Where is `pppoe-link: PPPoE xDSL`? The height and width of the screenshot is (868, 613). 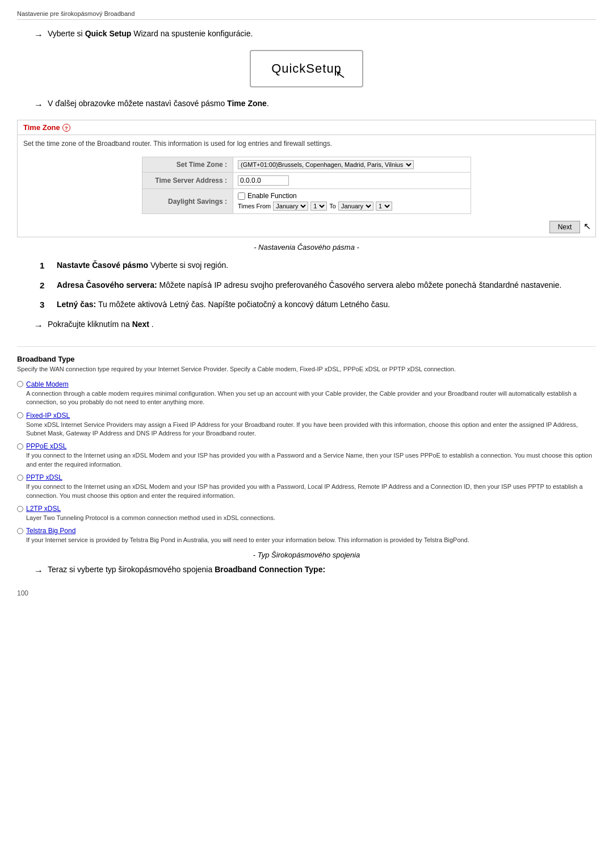
pppoe-link: PPPoE xDSL is located at coordinates (47, 446).